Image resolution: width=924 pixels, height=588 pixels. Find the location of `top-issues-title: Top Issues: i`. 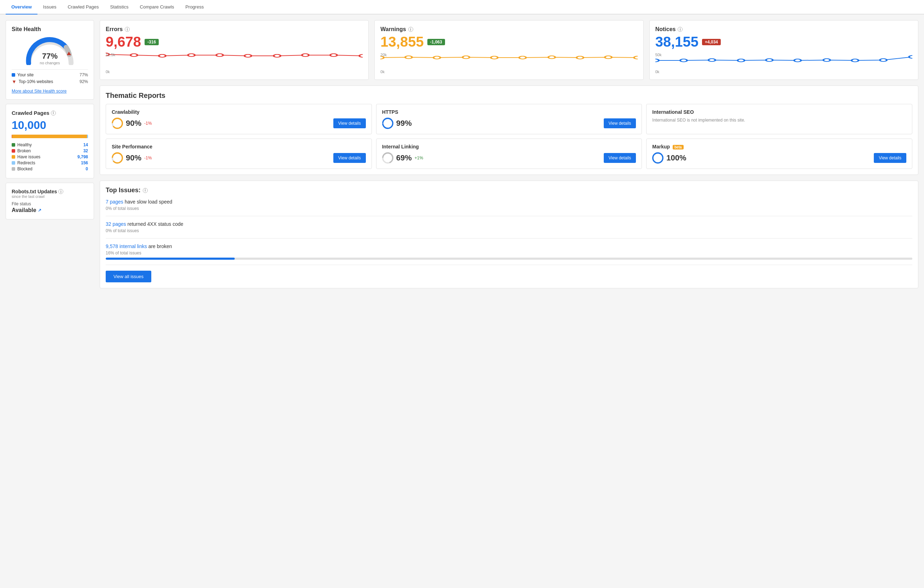

top-issues-title: Top Issues: i is located at coordinates (509, 190).